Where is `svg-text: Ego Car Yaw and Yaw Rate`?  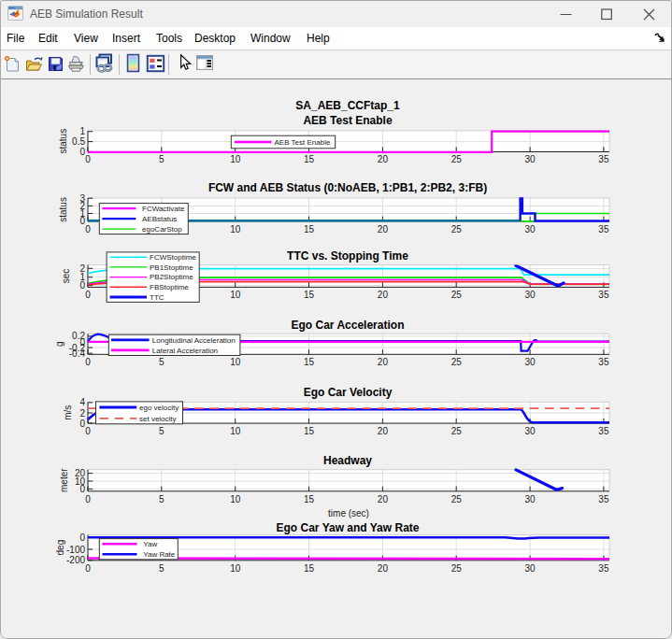 svg-text: Ego Car Yaw and Yaw Rate is located at coordinates (348, 528).